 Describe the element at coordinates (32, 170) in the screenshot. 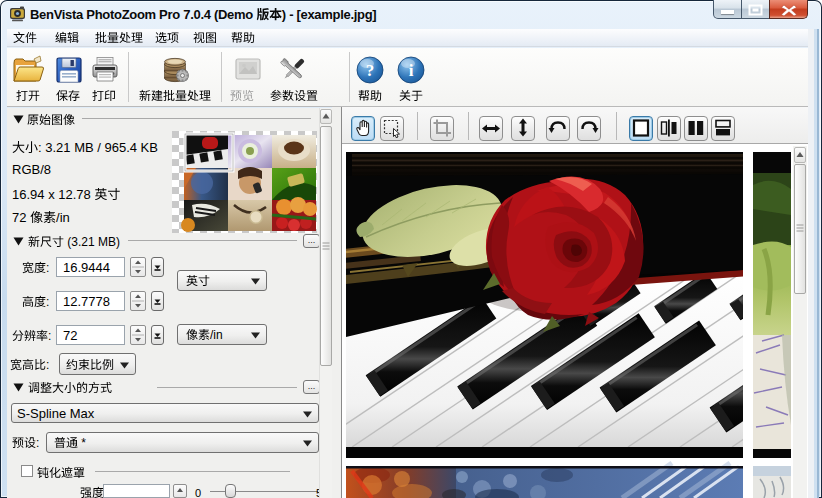

I see `svg-text: RGB/8` at that location.